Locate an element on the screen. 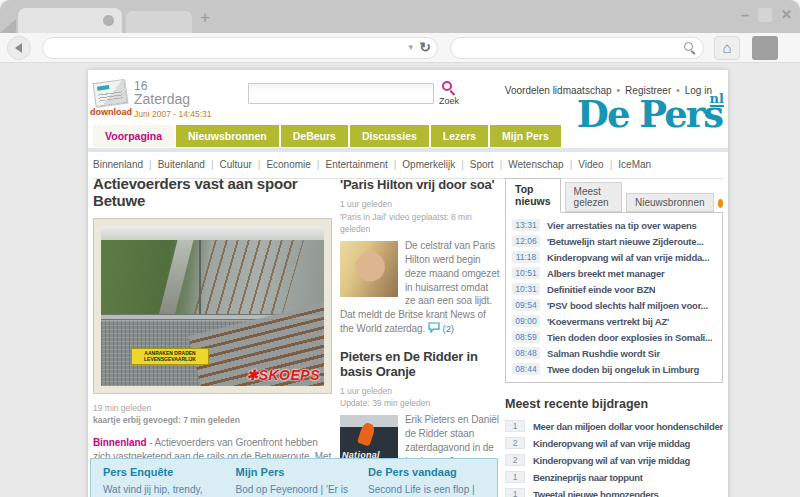 This screenshot has width=800, height=497. news-title: Twee doden bij ongeluk in Limburg is located at coordinates (623, 370).